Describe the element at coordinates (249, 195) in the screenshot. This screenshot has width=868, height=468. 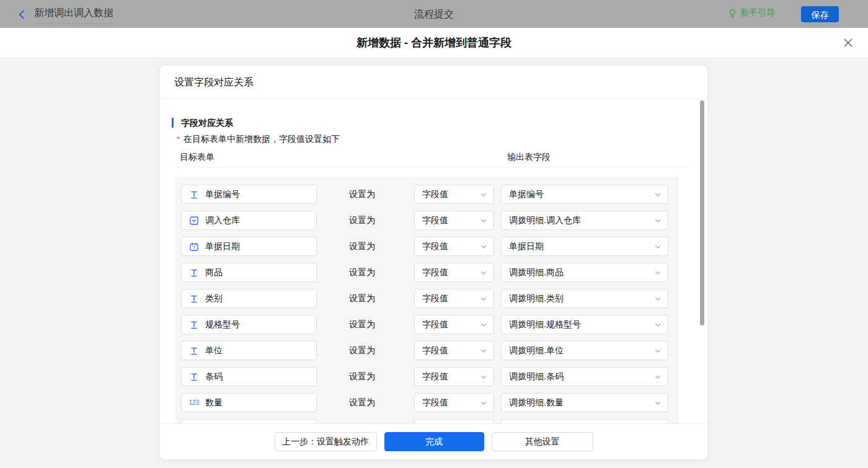
I see `target-field-box: 单据编号` at that location.